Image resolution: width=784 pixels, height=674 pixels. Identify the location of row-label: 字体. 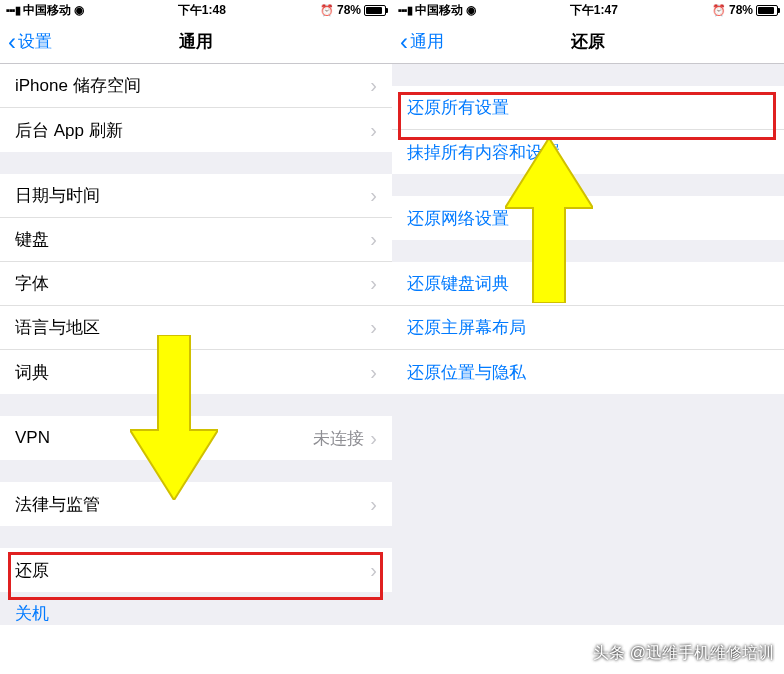
(32, 284).